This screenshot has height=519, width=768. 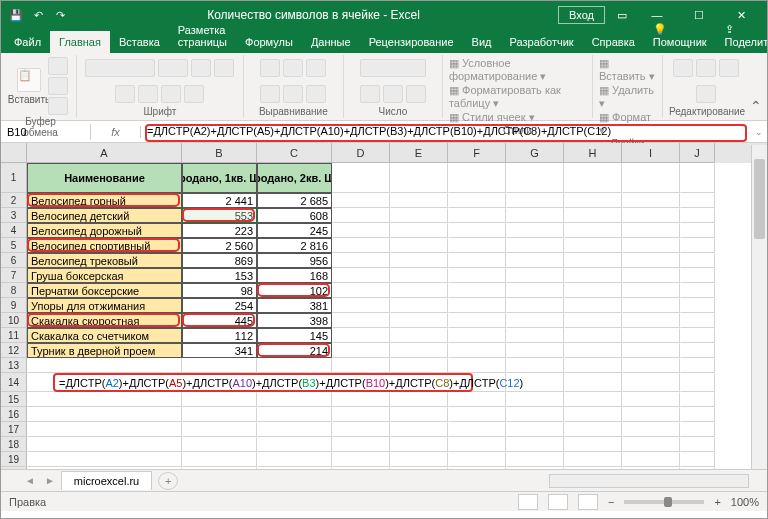 I want to click on horizontal-scrollbar, so click(x=649, y=481).